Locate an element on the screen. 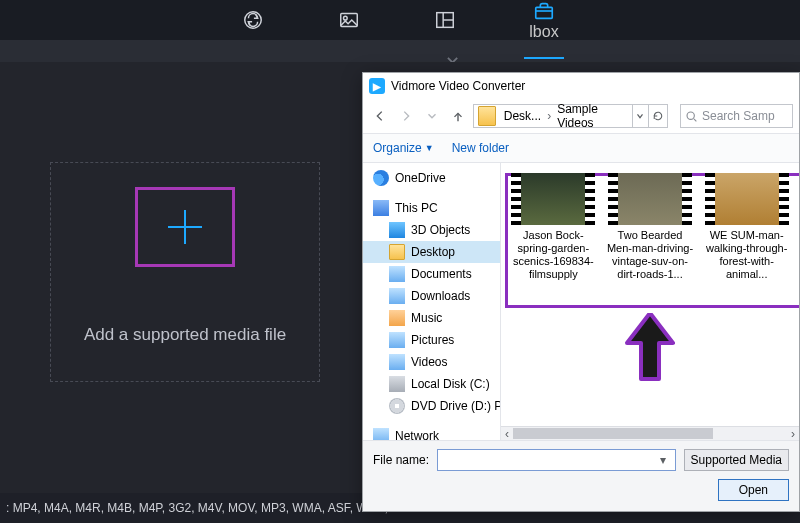 The width and height of the screenshot is (800, 523). tree-localc-label: Local Disk (C:) is located at coordinates (450, 384).